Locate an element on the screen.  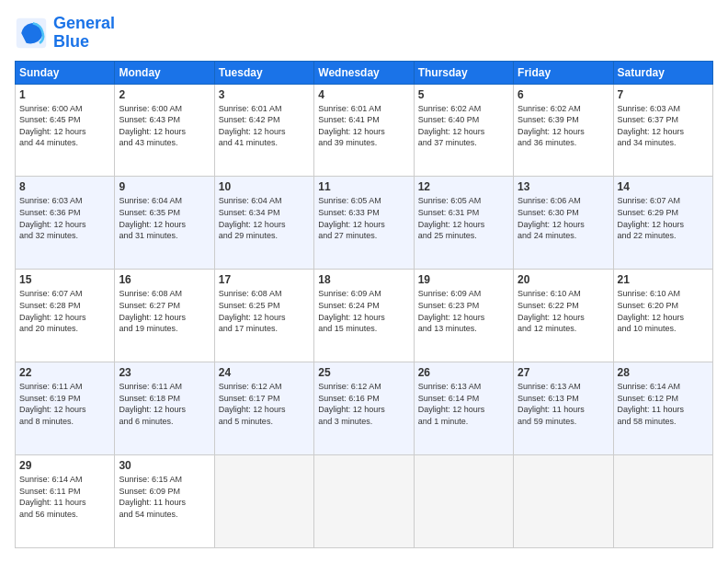
calendar-day-cell: 5 Sunrise: 6:02 AM Sunset: 6:40 PM Dayli… is located at coordinates (463, 131).